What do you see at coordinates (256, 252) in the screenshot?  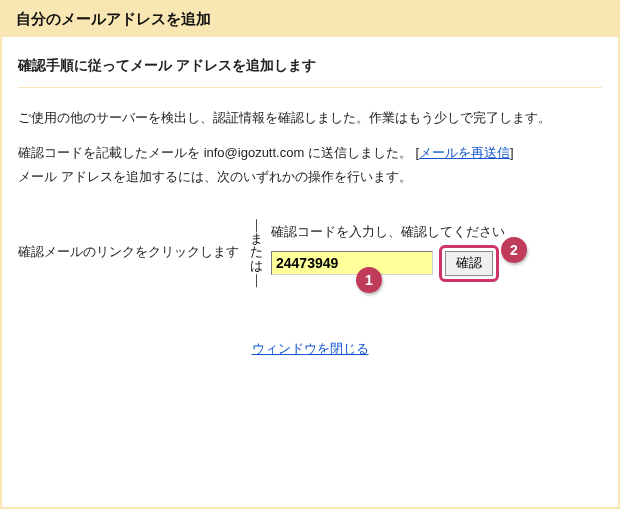 I see `or-separator: ｜ ま た は ｜` at bounding box center [256, 252].